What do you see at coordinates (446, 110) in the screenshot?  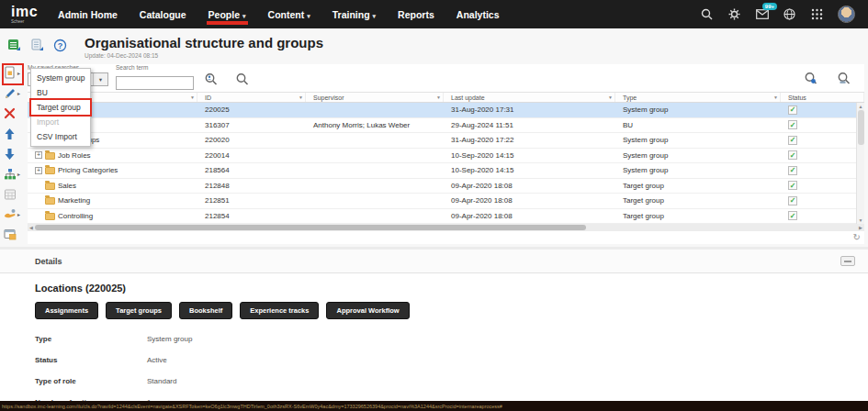 I see `table-row: Locations22002531-Aug-2020 17:31System g…` at bounding box center [446, 110].